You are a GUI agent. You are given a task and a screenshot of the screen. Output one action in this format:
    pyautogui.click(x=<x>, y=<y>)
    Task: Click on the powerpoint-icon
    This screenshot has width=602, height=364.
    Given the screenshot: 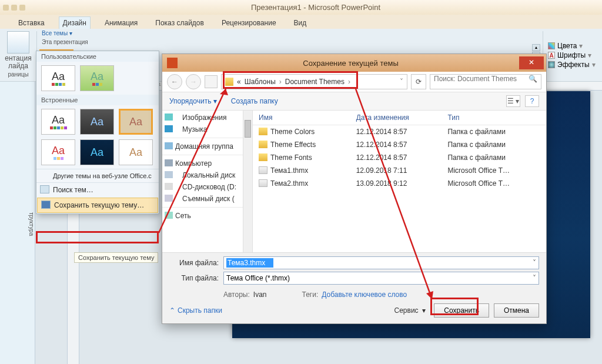 What is the action you would take?
    pyautogui.click(x=172, y=63)
    